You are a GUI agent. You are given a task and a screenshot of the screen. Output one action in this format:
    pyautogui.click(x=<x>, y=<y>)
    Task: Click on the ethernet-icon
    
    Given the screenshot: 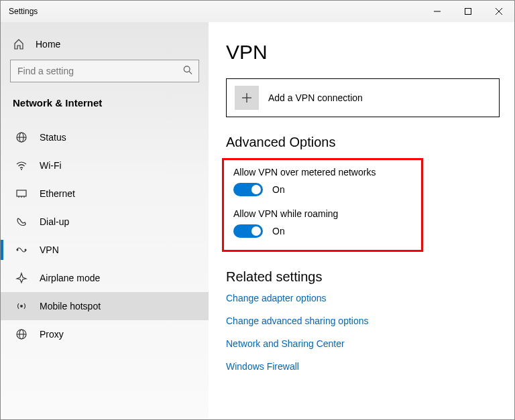 What is the action you would take?
    pyautogui.click(x=21, y=194)
    